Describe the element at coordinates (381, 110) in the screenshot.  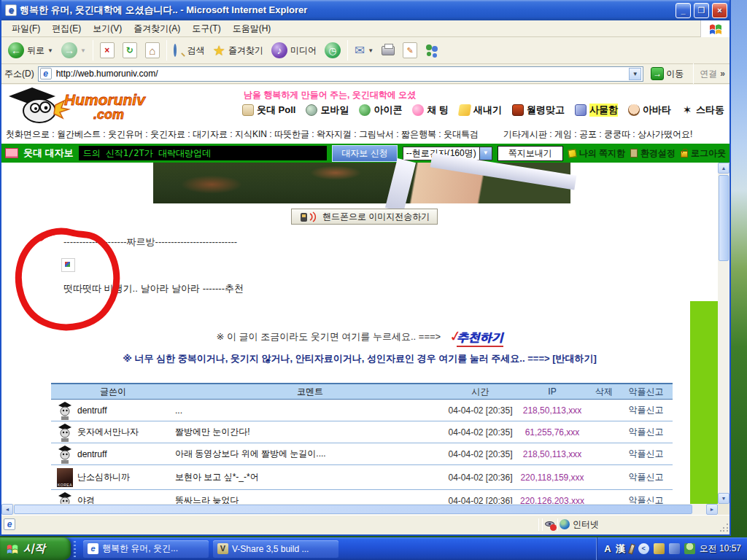
I see `nav-icon-shop: 아이콘` at that location.